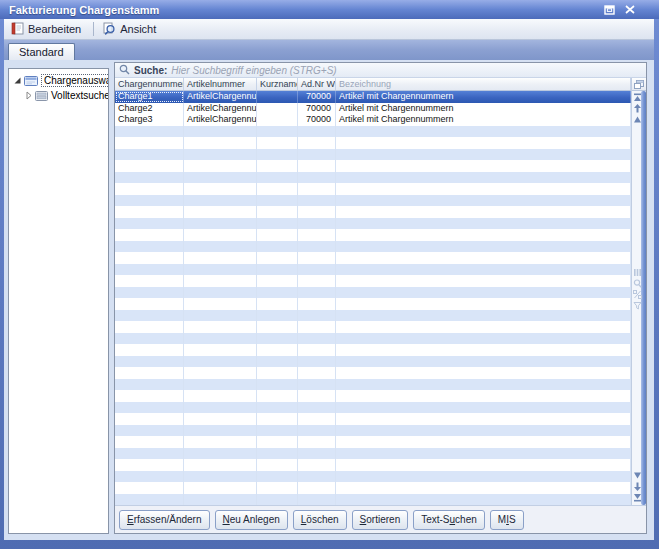 Image resolution: width=659 pixels, height=549 pixels. Describe the element at coordinates (320, 520) in the screenshot. I see `button-löschen: Löschen` at that location.